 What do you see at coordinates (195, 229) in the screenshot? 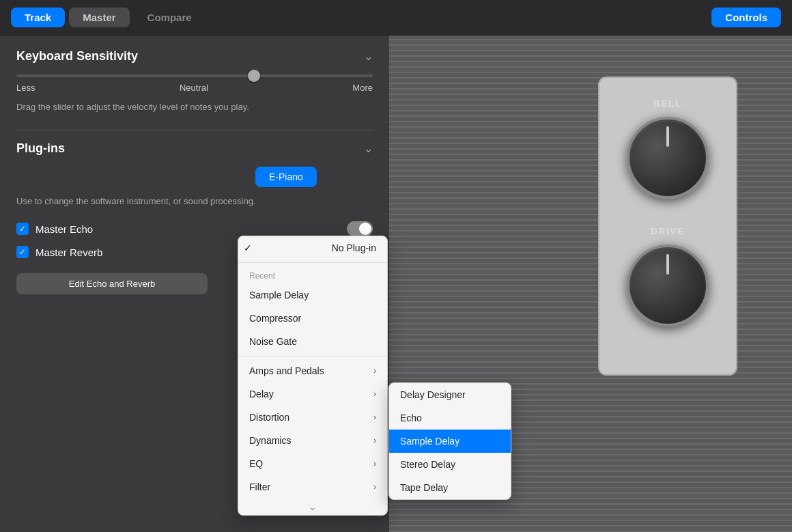
I see `master-echo-row: ✓ Master Echo` at bounding box center [195, 229].